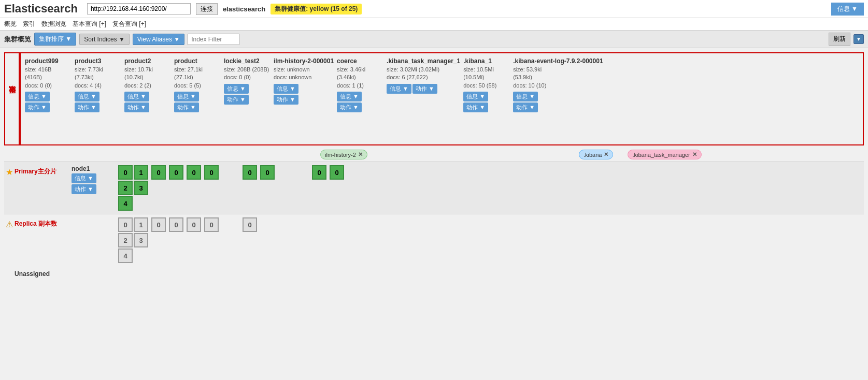 This screenshot has width=868, height=380. I want to click on info-btn-product999: 信息 ▼, so click(37, 96).